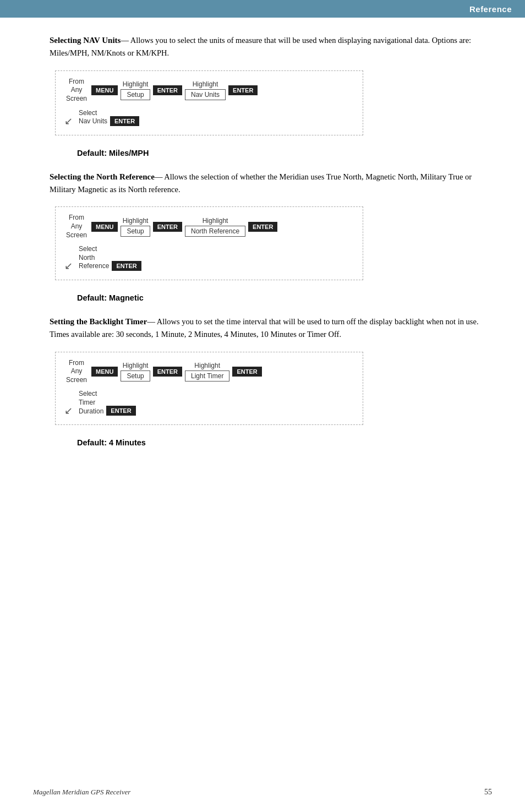 The width and height of the screenshot is (525, 812). Describe the element at coordinates (135, 90) in the screenshot. I see `highlight-setup-1: Highlight Setup` at that location.